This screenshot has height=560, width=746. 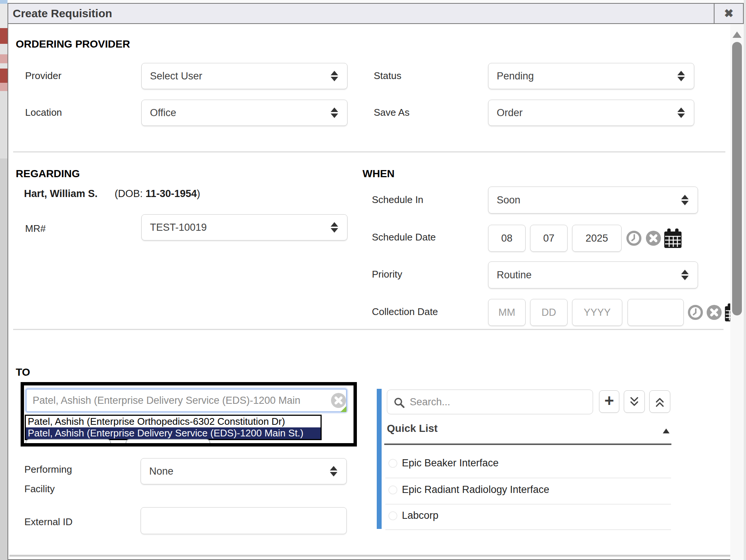 What do you see at coordinates (737, 292) in the screenshot?
I see `modal-scrollbar` at bounding box center [737, 292].